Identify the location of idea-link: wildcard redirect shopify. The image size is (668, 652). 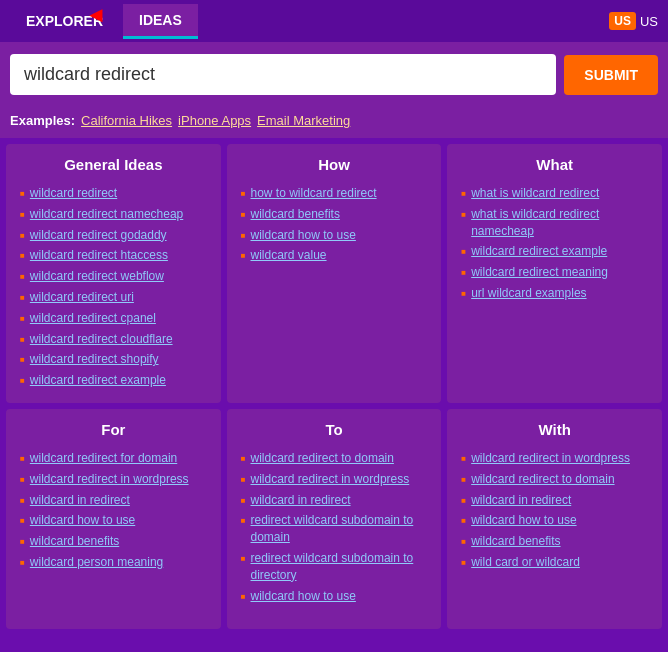
(94, 360).